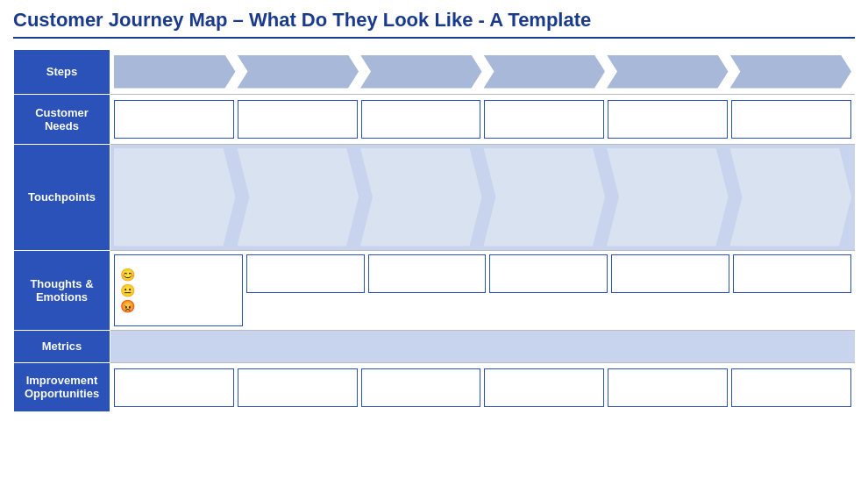 The image size is (868, 486). I want to click on steps-label: Steps, so click(62, 72).